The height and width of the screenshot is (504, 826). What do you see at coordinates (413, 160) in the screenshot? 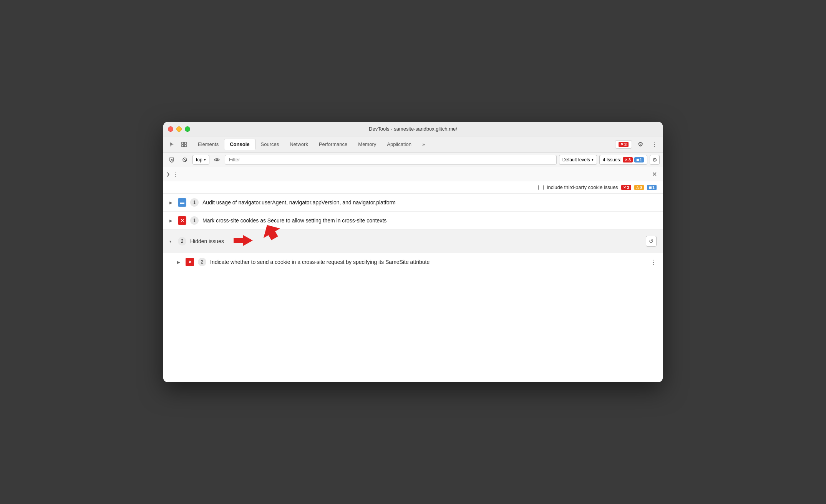
I see `console-toolbar: top ▾ Default levels ▾ 4 Issues: ✕ 3 ◼ 1` at bounding box center [413, 160].